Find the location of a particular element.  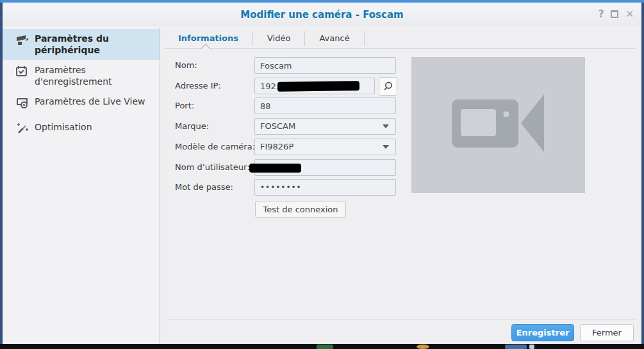

video-camera-placeholder-icon is located at coordinates (499, 125).